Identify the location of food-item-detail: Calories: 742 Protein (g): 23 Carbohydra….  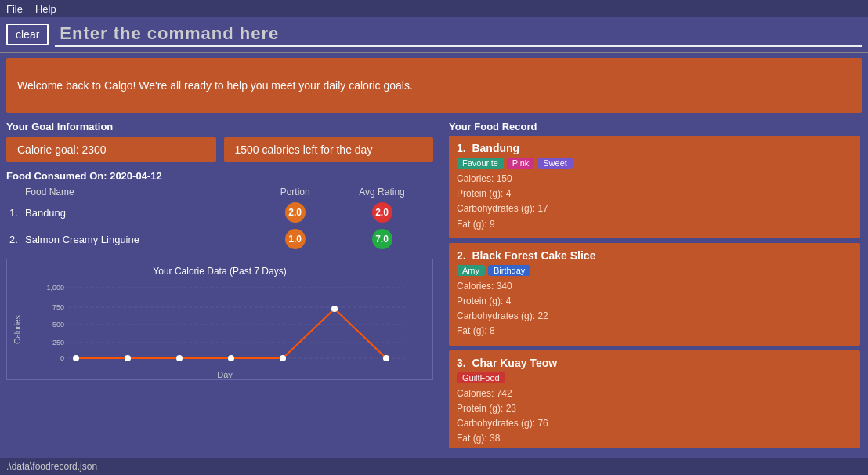
(655, 417).